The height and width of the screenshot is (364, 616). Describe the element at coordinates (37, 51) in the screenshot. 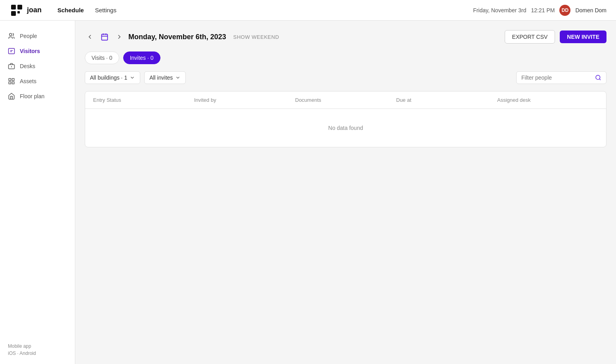

I see `sidebar-item-visitors: Visitors` at that location.